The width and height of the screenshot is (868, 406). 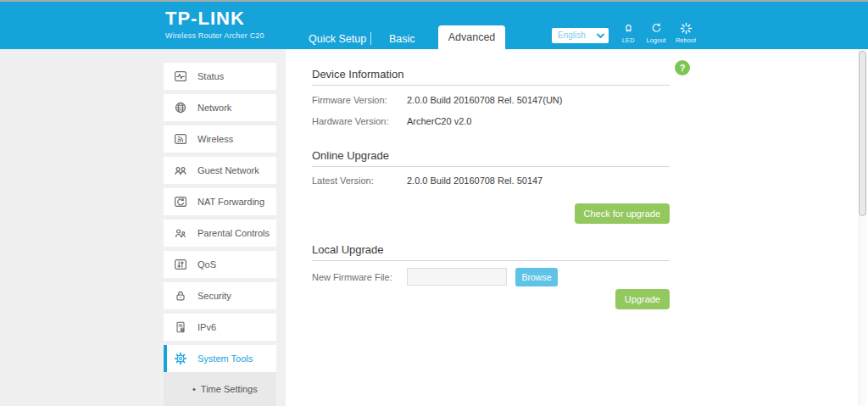 I want to click on sidebar-item-nat-forwarding: NAT Forwarding, so click(x=220, y=202).